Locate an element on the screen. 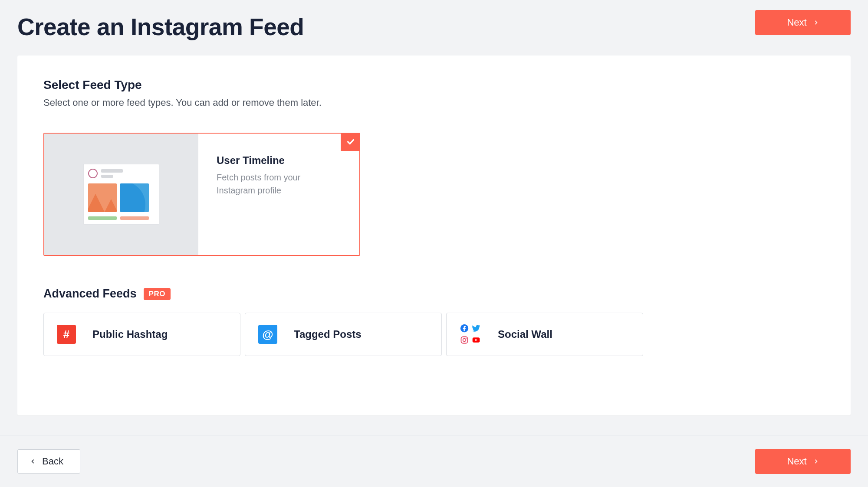 This screenshot has width=868, height=487. feed-type-description: Fetch posts from your Instagram profile is located at coordinates (277, 184).